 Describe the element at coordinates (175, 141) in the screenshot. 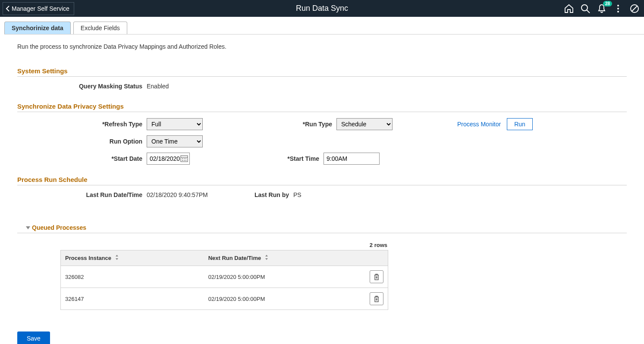

I see `run-option-select: One Time` at that location.